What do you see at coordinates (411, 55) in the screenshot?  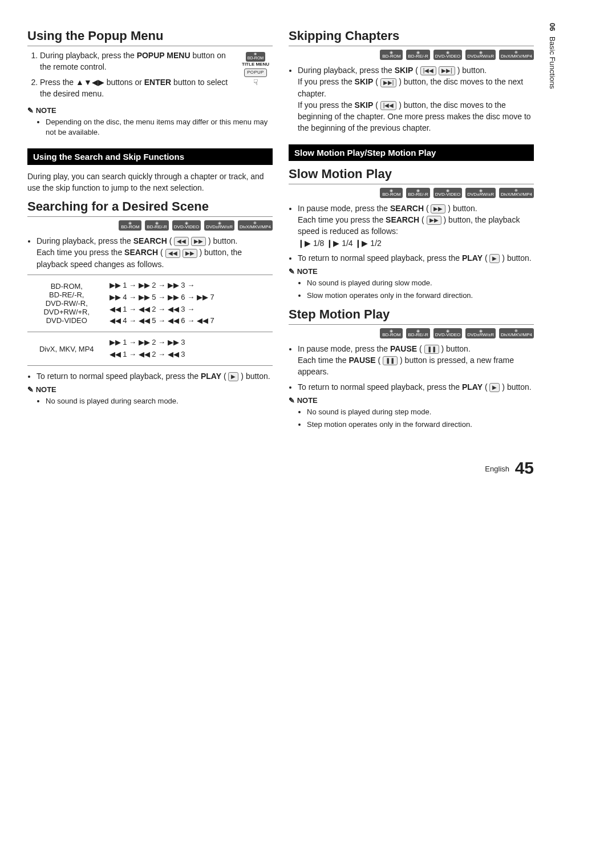 I see `disc-badges-skip: BD-ROM BD-RE/-R DVD-VIDEO DVD±RW/±R DivX…` at bounding box center [411, 55].